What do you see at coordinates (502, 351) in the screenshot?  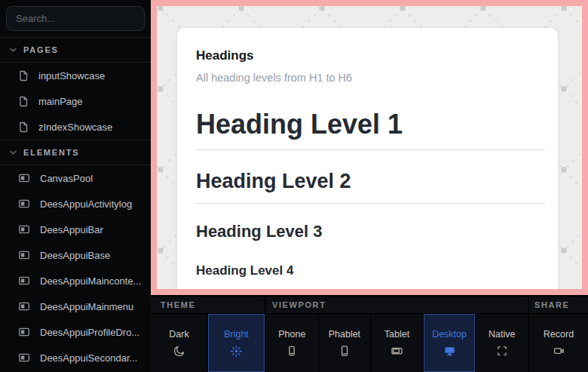 I see `native-icon` at bounding box center [502, 351].